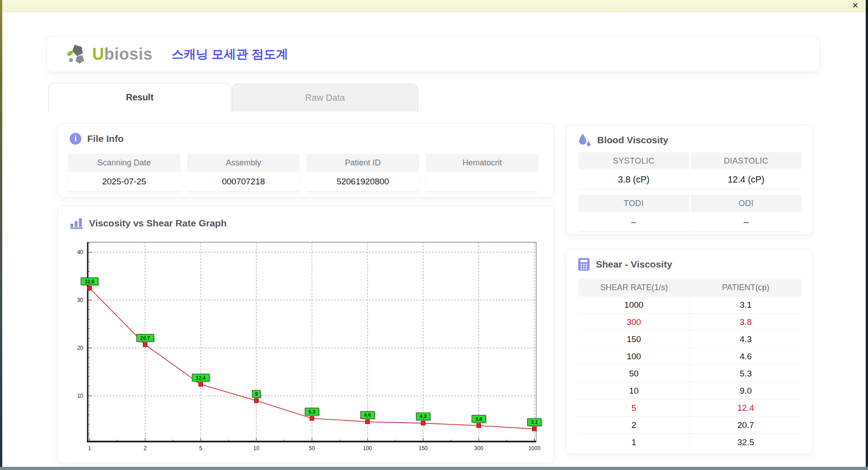  I want to click on patient-column-header: PATIENT(cp), so click(746, 287).